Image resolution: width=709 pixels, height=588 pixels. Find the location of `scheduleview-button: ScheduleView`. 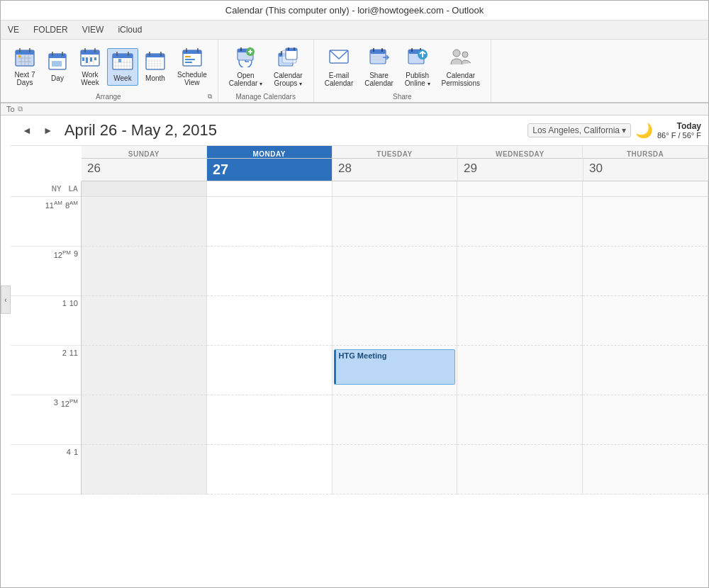

scheduleview-button: ScheduleView is located at coordinates (192, 67).